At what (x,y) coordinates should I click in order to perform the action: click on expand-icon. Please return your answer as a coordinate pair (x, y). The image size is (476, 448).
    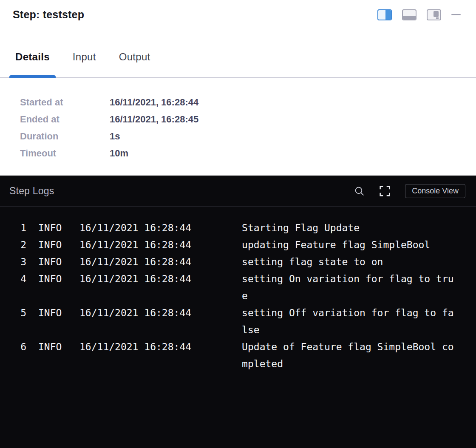
    Looking at the image, I should click on (385, 191).